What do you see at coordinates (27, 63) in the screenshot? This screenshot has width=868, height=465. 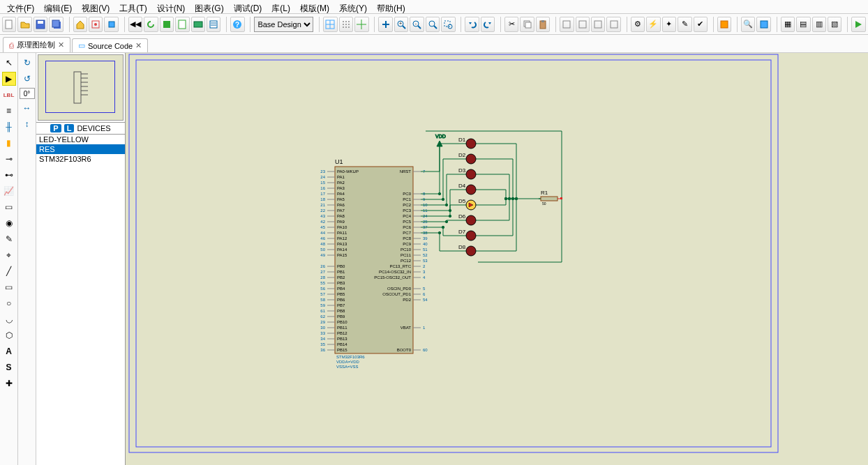 I see `rotate-cw-icon: ↻` at bounding box center [27, 63].